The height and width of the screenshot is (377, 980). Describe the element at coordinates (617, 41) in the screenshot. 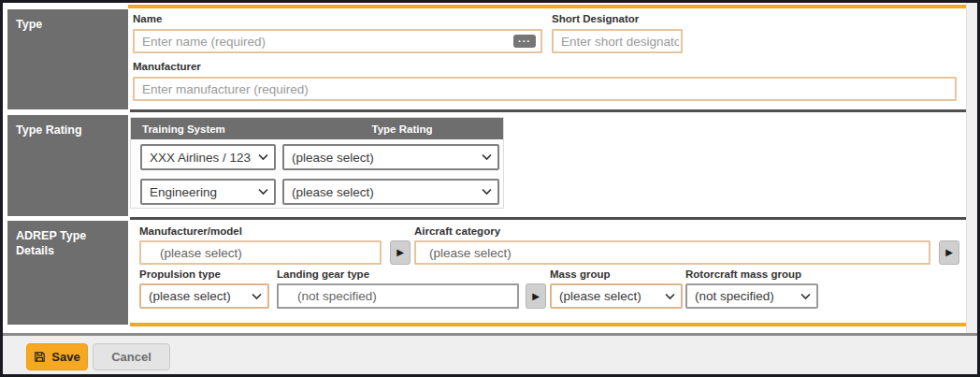

I see `short-designator-input` at that location.